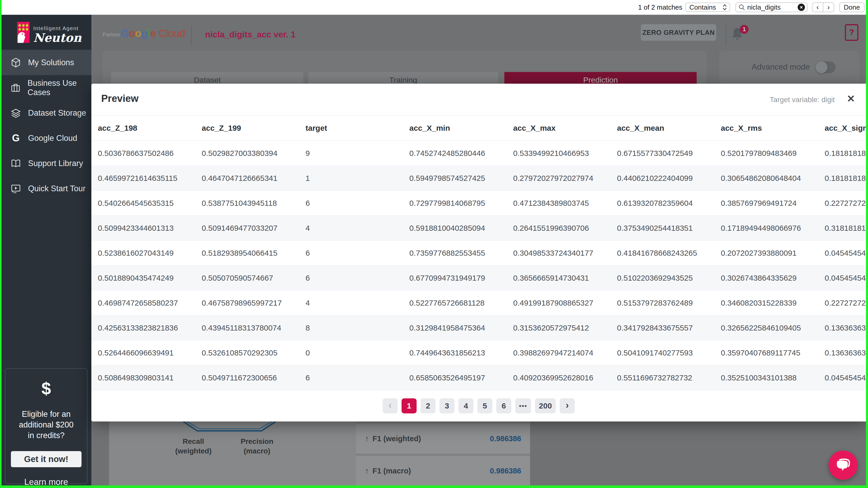  I want to click on find-next-button: ›, so click(829, 7).